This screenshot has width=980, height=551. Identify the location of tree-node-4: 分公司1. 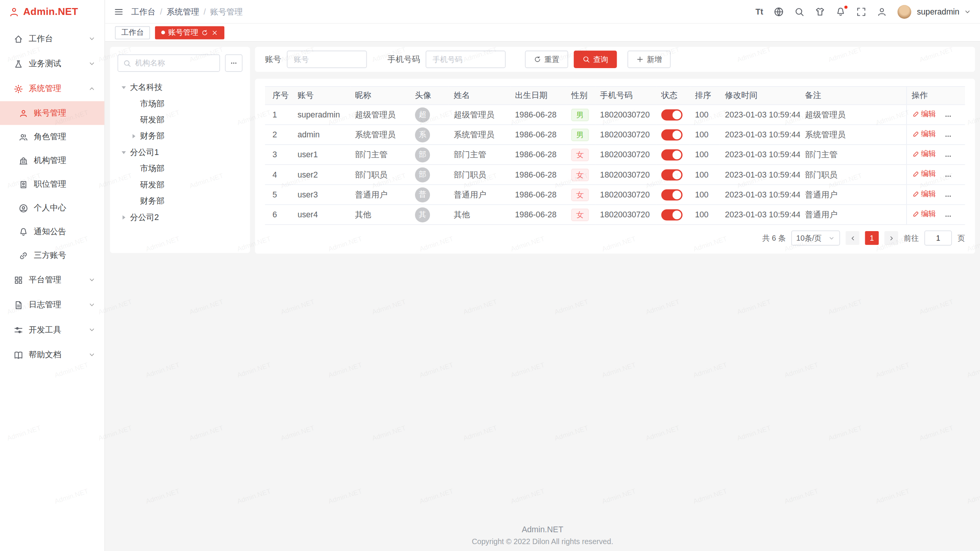
(180, 152).